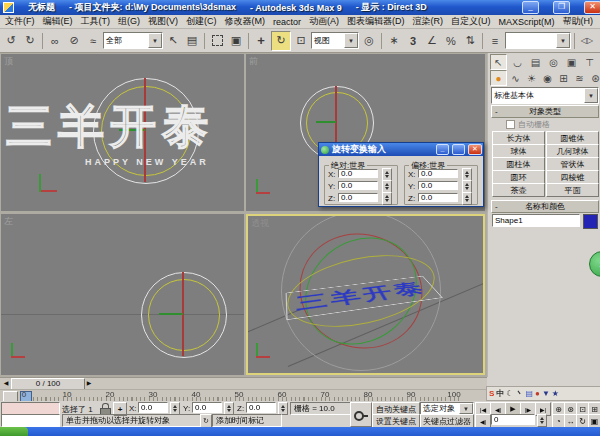 This screenshot has height=436, width=600. I want to click on minimize-button: _, so click(530, 8).